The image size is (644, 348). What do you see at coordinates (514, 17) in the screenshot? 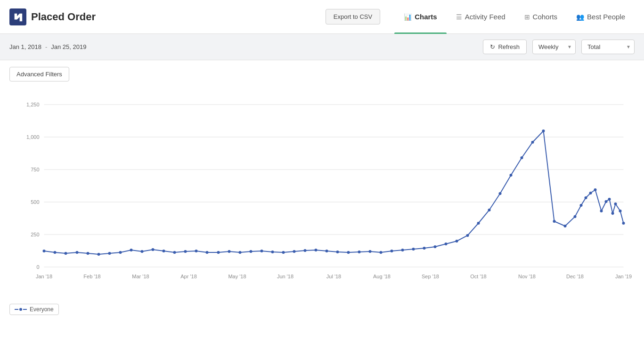
I see `main-nav: 📊 Charts ☰ Activity Feed ⊞ Cohorts 👥 Bes…` at bounding box center [514, 17].